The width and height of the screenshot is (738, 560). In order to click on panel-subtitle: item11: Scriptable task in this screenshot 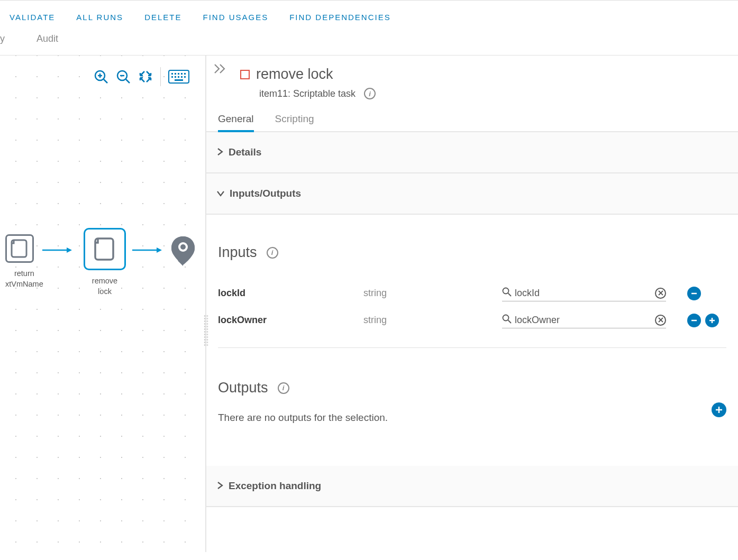, I will do `click(307, 94)`.